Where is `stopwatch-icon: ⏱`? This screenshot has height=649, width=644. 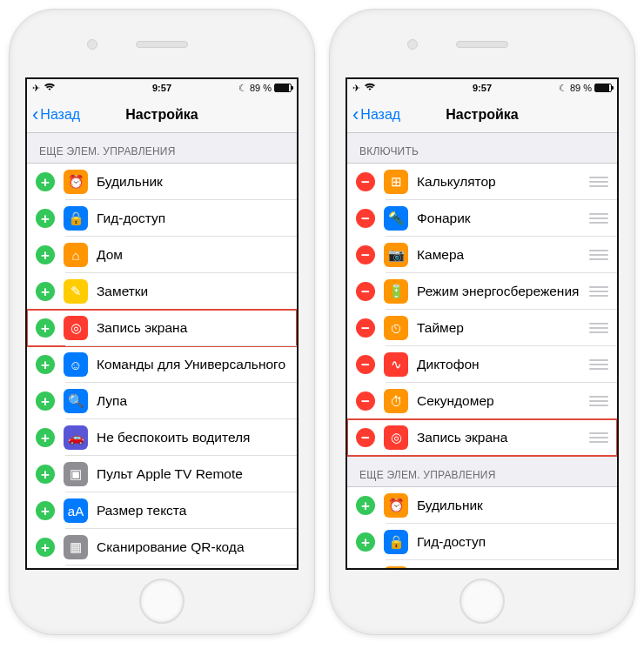
stopwatch-icon: ⏱ is located at coordinates (396, 401).